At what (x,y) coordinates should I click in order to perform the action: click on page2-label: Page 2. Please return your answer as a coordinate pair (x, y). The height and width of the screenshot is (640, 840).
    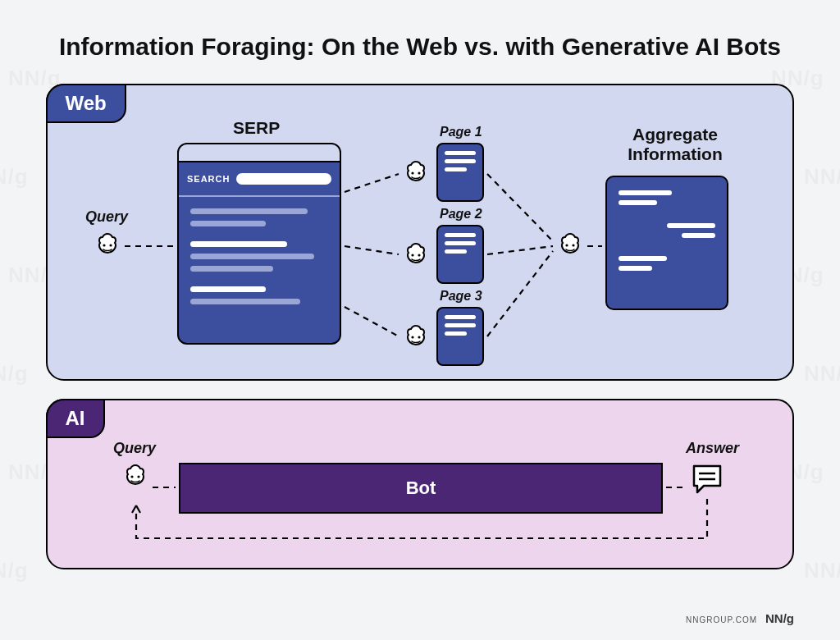
    Looking at the image, I should click on (461, 214).